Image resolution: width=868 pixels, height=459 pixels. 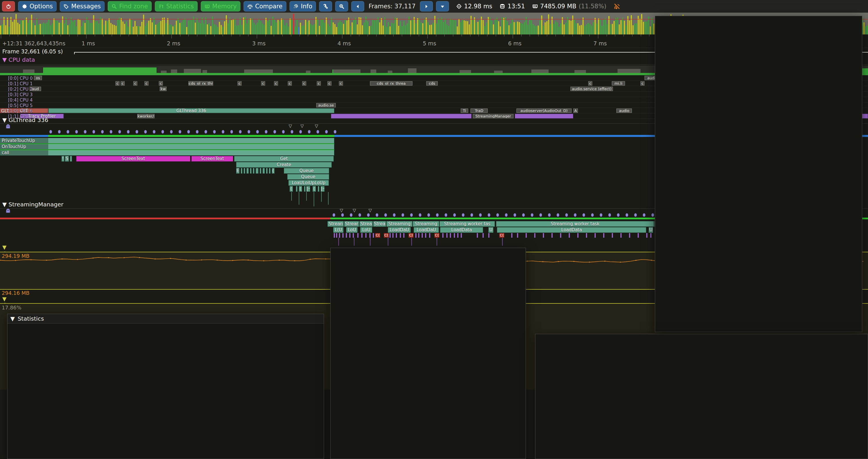 I want to click on prev-frame-button, so click(x=358, y=6).